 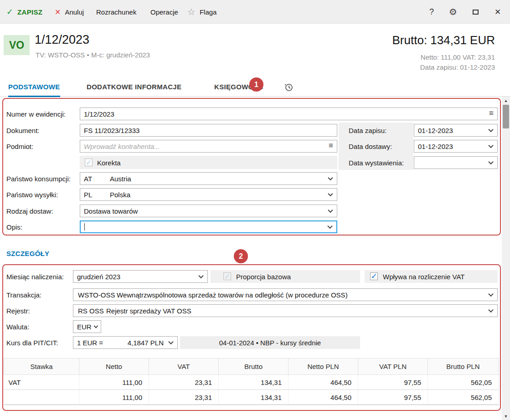 What do you see at coordinates (30, 12) in the screenshot?
I see `save-label: ZAPISZ` at bounding box center [30, 12].